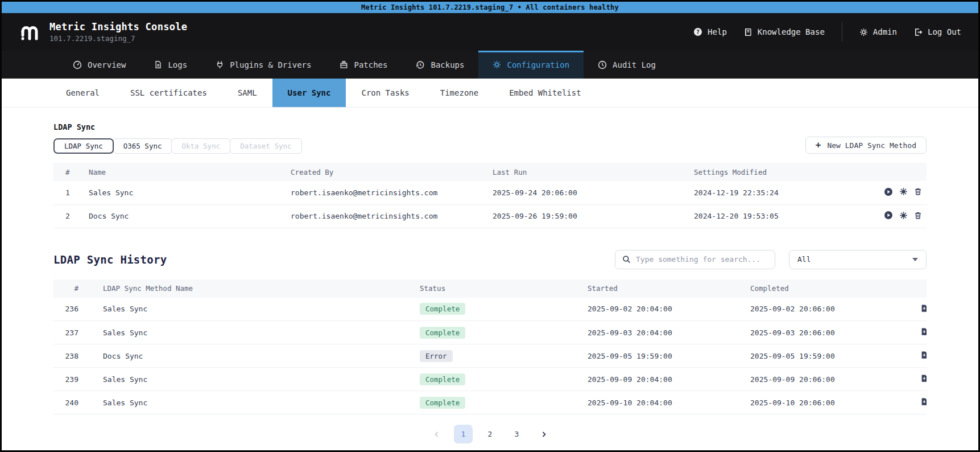 The image size is (980, 452). What do you see at coordinates (68, 403) in the screenshot?
I see `cell-num: 240` at bounding box center [68, 403].